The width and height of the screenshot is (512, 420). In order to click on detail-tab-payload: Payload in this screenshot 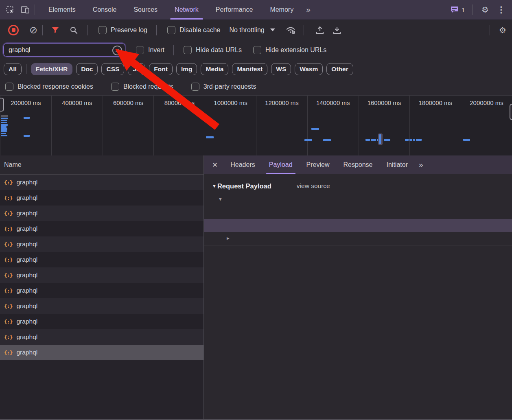, I will do `click(281, 165)`.